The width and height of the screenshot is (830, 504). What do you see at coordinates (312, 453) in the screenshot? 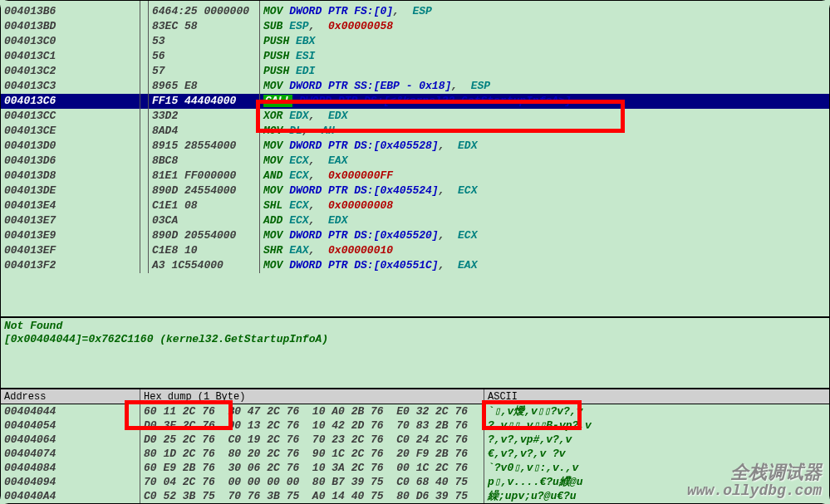
I see `dump-hex: 80 1D 2C 76 80 20 2C 76 90 1C 2C 76 20 F…` at bounding box center [312, 453].